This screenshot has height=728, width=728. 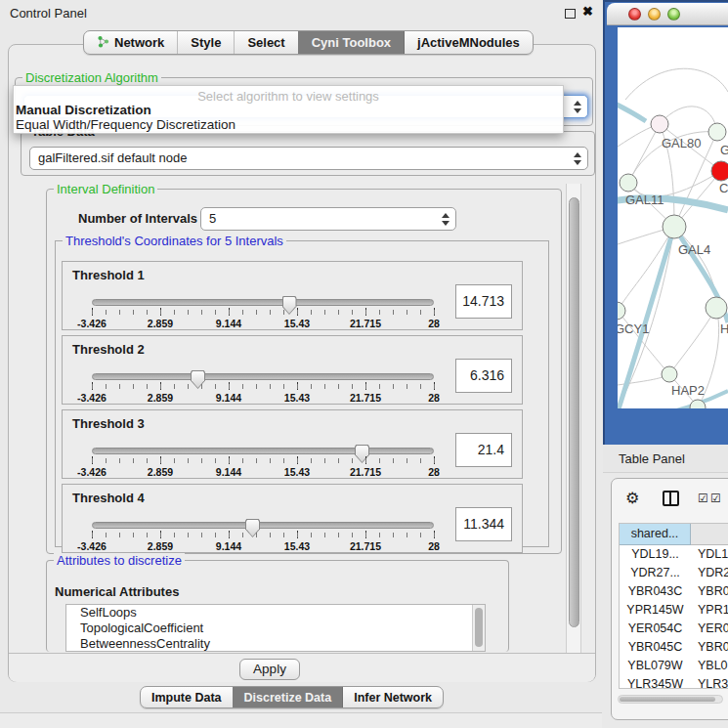 I want to click on node-gal4, so click(x=674, y=227).